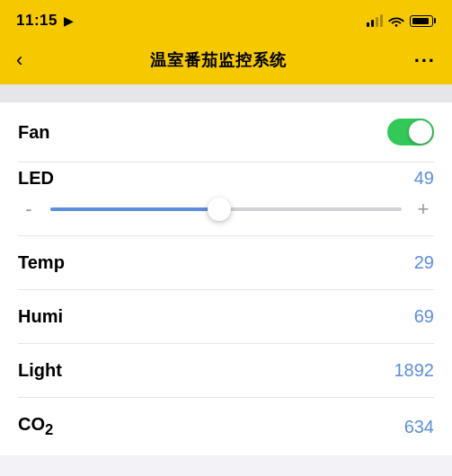 The width and height of the screenshot is (452, 476). Describe the element at coordinates (226, 133) in the screenshot. I see `fan-row: Fan` at that location.